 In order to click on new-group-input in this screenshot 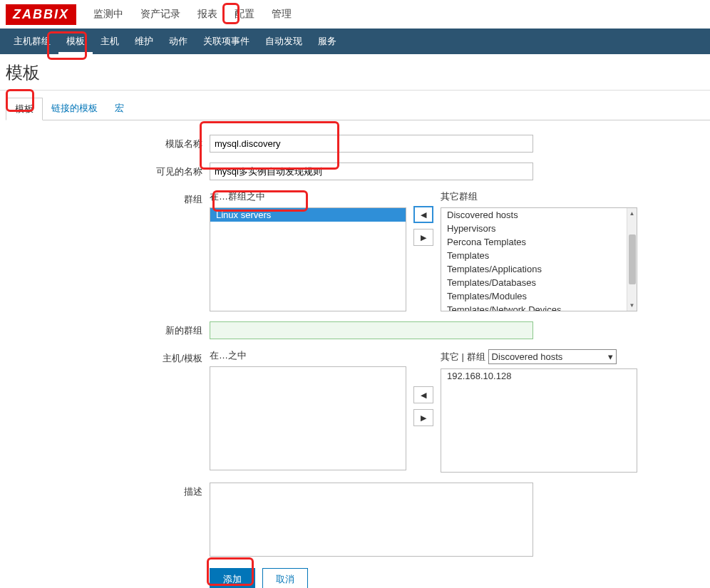, I will do `click(371, 331)`.